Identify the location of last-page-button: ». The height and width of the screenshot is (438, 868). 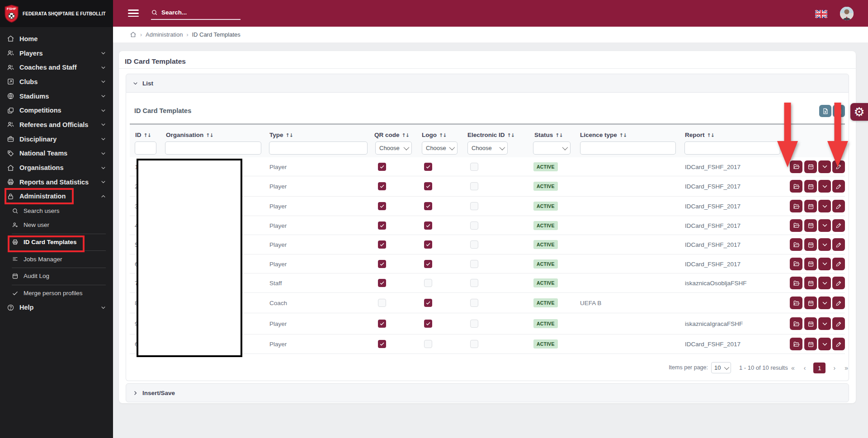
(846, 368).